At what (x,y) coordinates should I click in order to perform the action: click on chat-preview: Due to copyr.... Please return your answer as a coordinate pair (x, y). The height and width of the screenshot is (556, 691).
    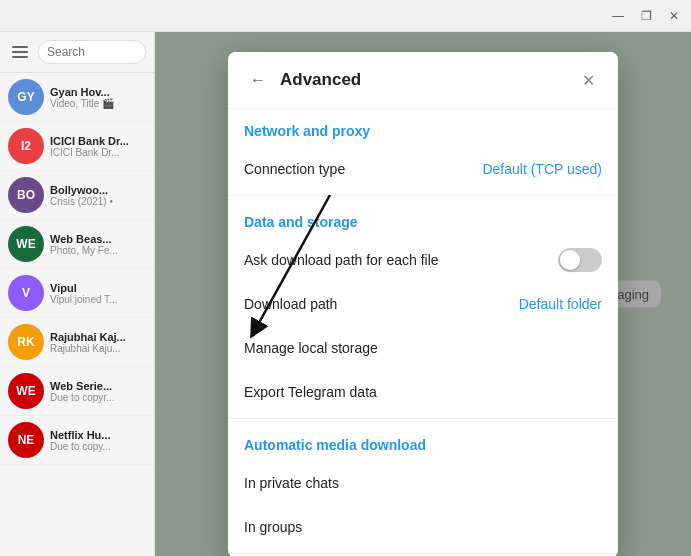
    Looking at the image, I should click on (98, 398).